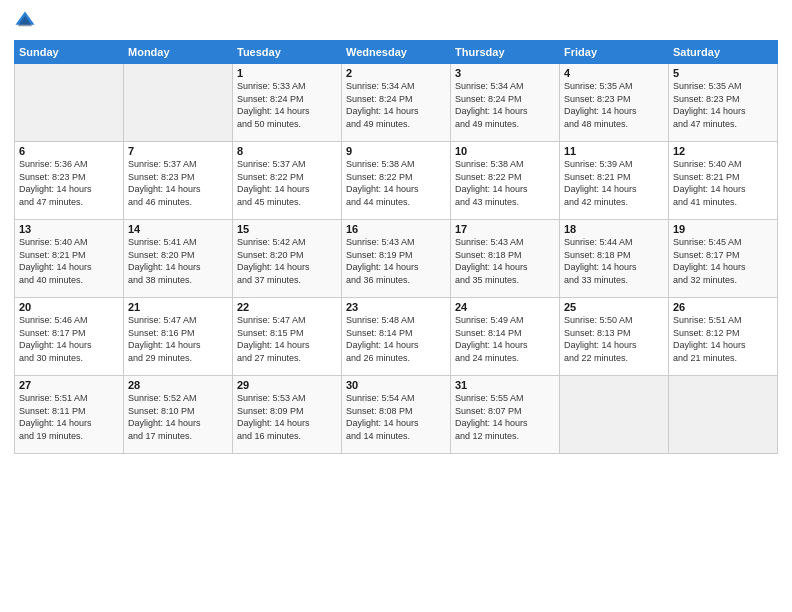 The height and width of the screenshot is (612, 792). What do you see at coordinates (178, 259) in the screenshot?
I see `calendar-cell: 14Sunrise: 5:41 AM Sunset: 8:20 PM Dayli…` at bounding box center [178, 259].